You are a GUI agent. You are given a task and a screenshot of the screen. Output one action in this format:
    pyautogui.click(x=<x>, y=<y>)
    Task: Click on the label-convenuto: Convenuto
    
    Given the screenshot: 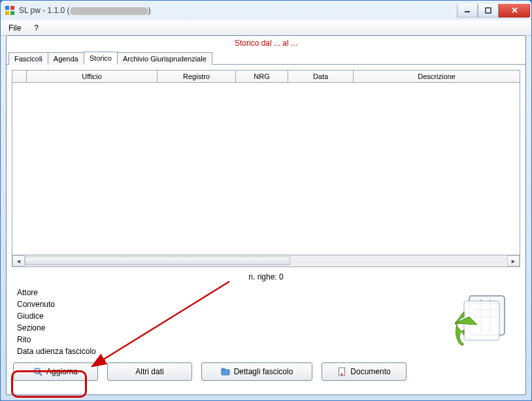 What is the action you would take?
    pyautogui.click(x=233, y=304)
    